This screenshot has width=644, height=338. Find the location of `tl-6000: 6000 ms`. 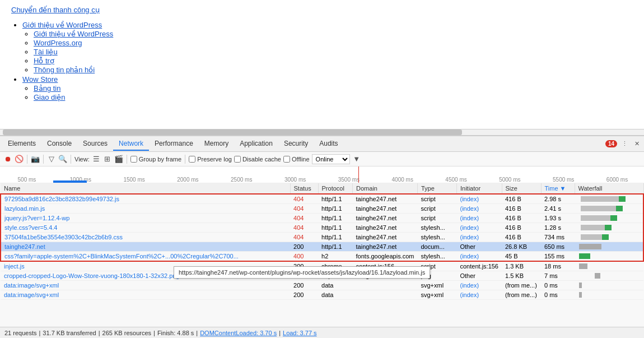

tl-6000: 6000 ms is located at coordinates (617, 179).